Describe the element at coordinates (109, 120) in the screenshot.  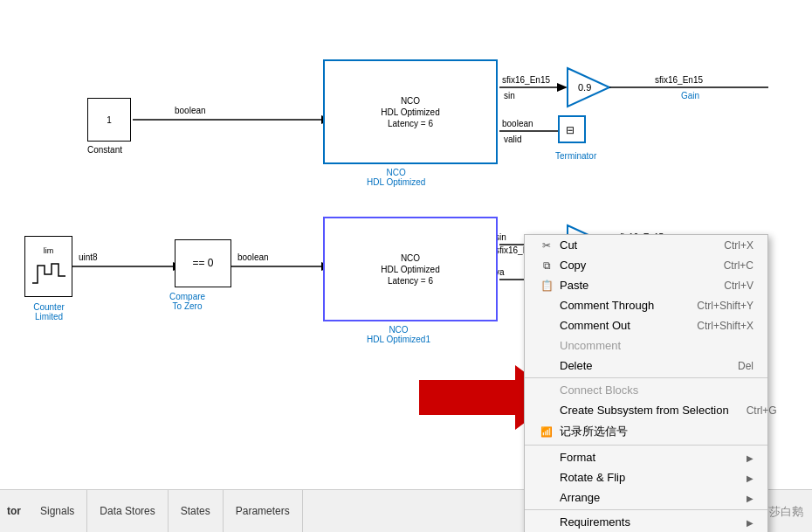
I see `constant-block-top: 1` at that location.